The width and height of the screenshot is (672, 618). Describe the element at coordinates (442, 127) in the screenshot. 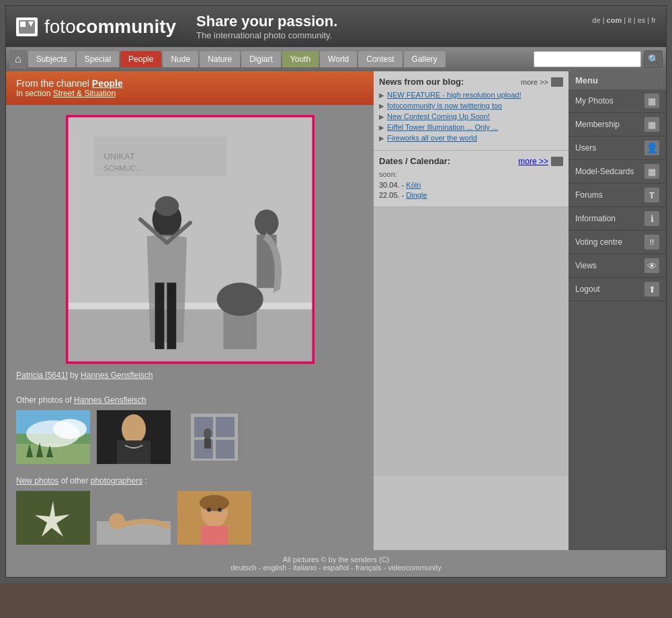

I see `news-link-4: Eiffel Tower Illumination ... Only ...` at that location.